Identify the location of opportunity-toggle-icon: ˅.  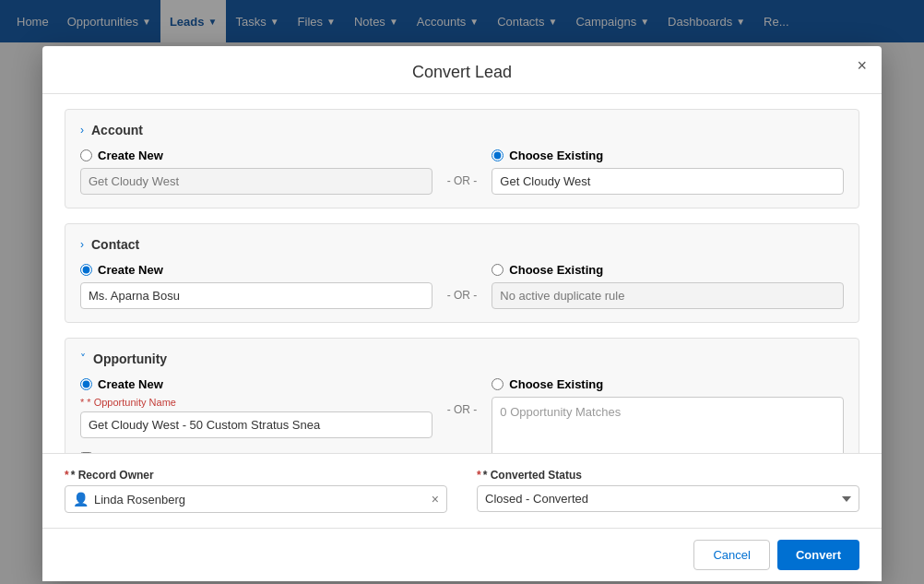
(83, 359).